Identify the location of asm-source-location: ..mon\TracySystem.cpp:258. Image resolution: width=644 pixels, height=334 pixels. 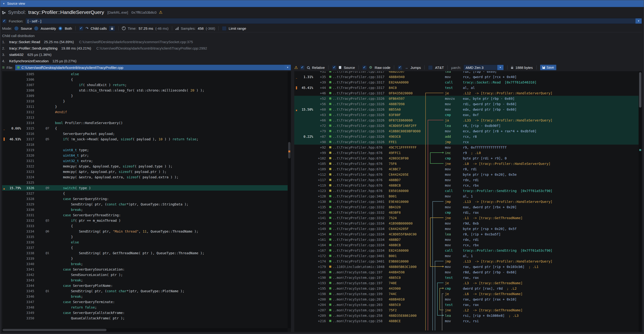
(358, 316).